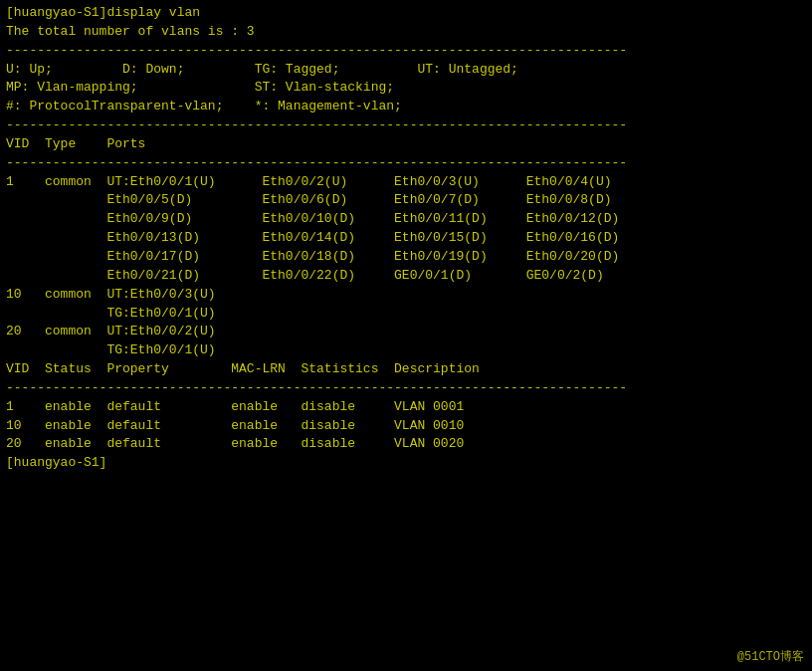 Image resolution: width=812 pixels, height=671 pixels. What do you see at coordinates (406, 464) in the screenshot?
I see `terminal-line: [huangyao-S1]` at bounding box center [406, 464].